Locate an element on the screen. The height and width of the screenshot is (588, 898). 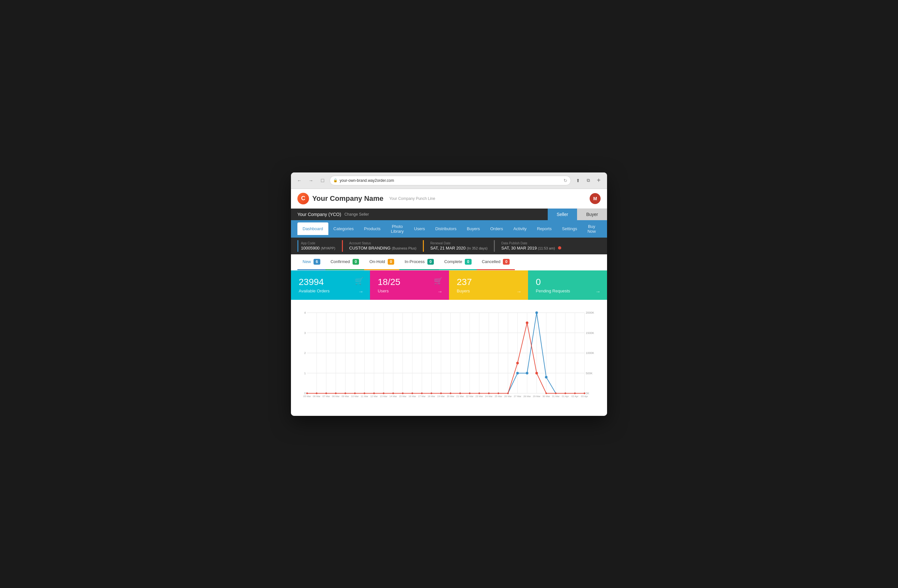
svg-text: 26 Mar is located at coordinates (508, 396).